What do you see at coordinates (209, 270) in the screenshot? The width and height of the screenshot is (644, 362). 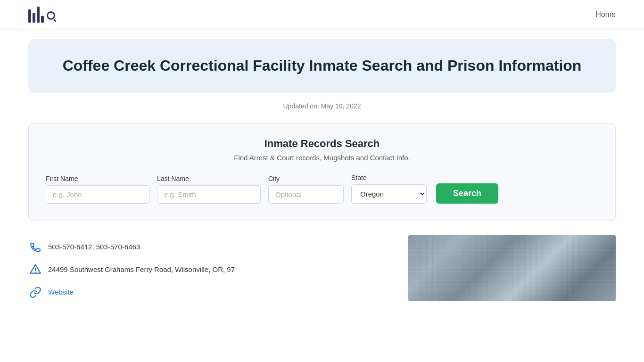 I see `address-detail: 24499 Southwest Grahams Ferry Road, Wils…` at bounding box center [209, 270].